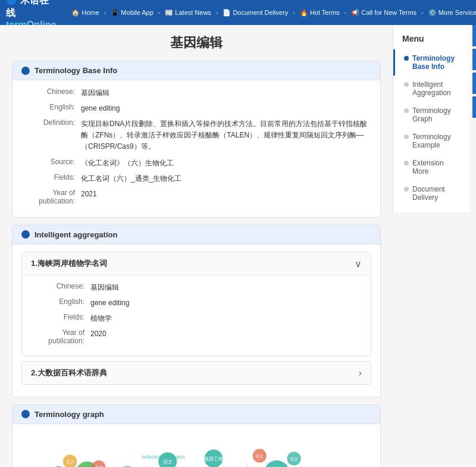  What do you see at coordinates (437, 141) in the screenshot?
I see `sidebar-label-example: Terminology Example` at bounding box center [437, 141].